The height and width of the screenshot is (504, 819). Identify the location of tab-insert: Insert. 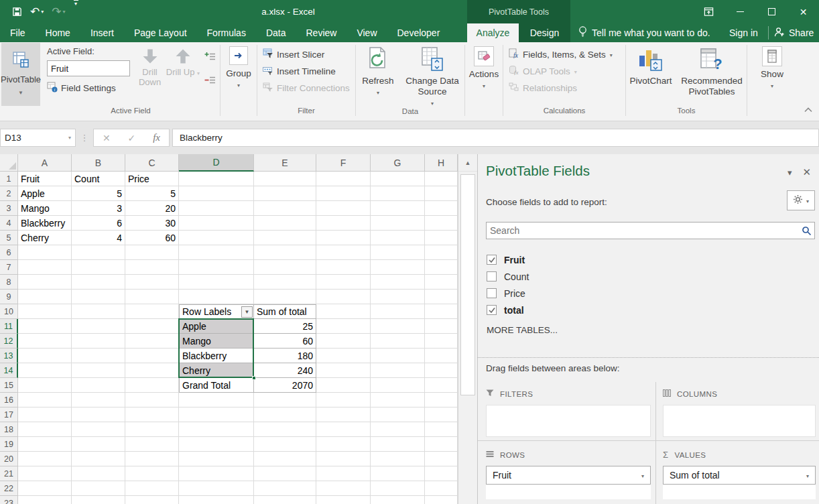
(102, 33).